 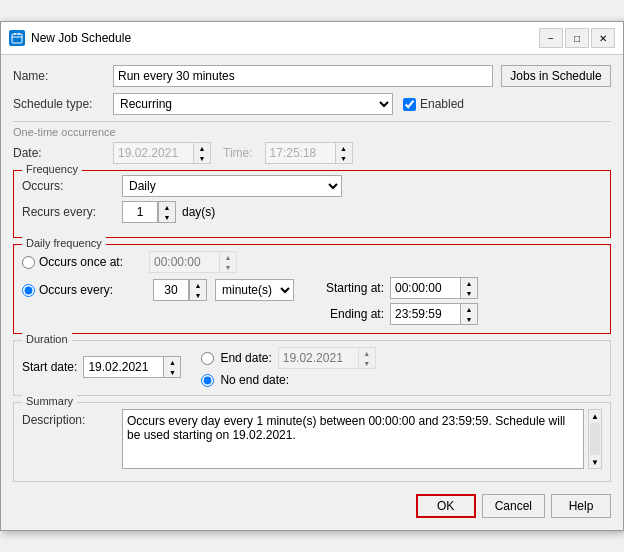 What do you see at coordinates (167, 207) in the screenshot?
I see `recurs-up-button: ▲` at bounding box center [167, 207].